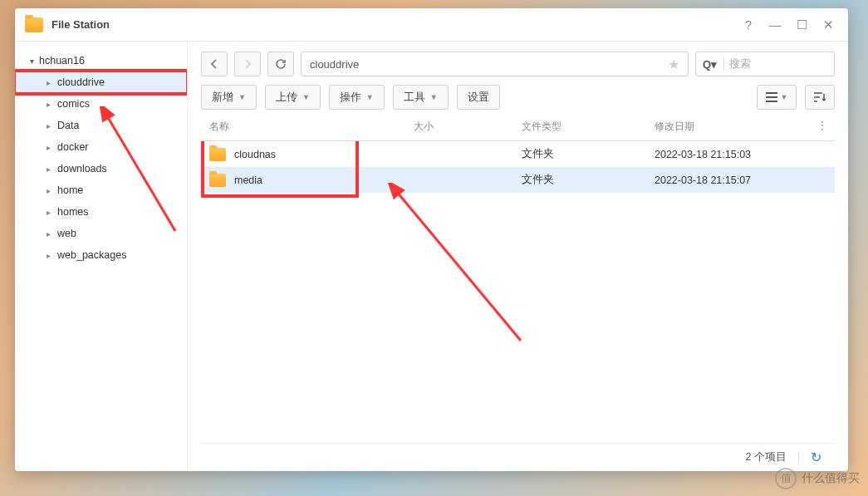 The image size is (868, 496). Describe the element at coordinates (740, 64) in the screenshot. I see `search-placeholder: 搜索` at that location.